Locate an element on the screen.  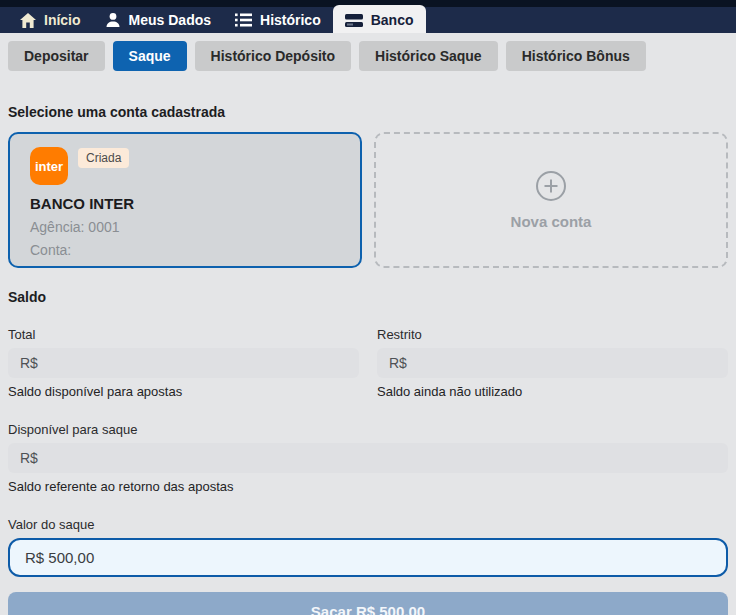
bank-card-top: inter Criada is located at coordinates (185, 166).